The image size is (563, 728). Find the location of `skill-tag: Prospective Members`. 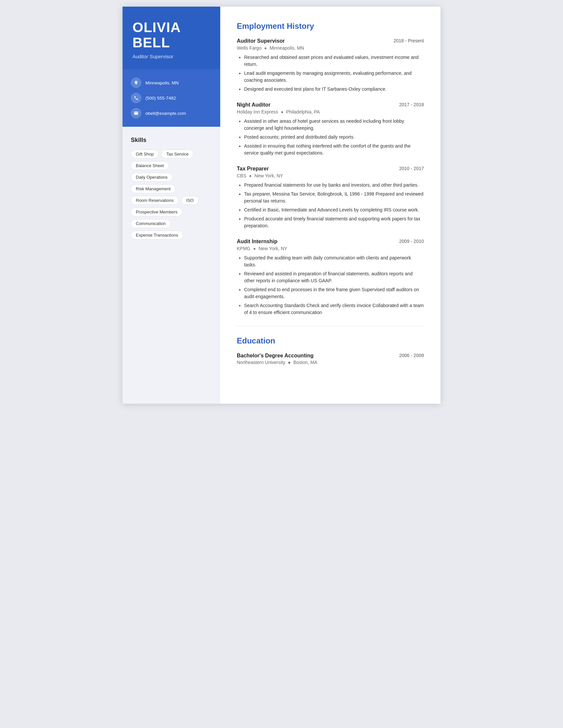

skill-tag: Prospective Members is located at coordinates (157, 212).